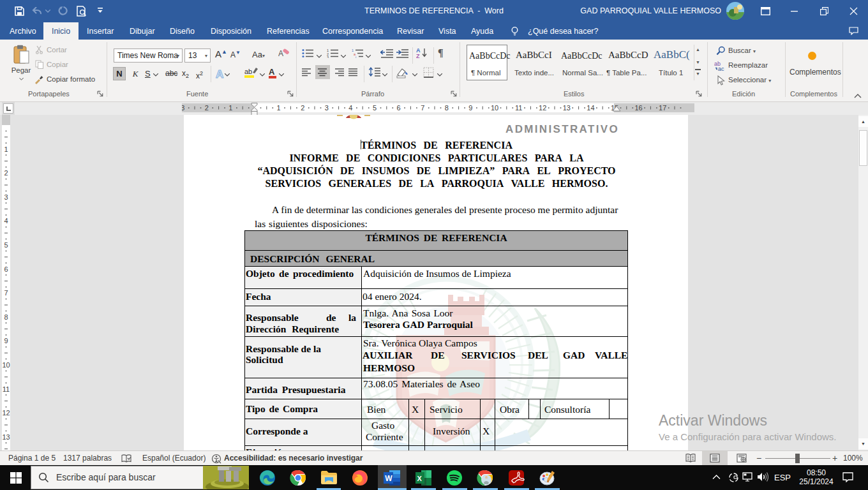  I want to click on svg-text: W, so click(389, 479).